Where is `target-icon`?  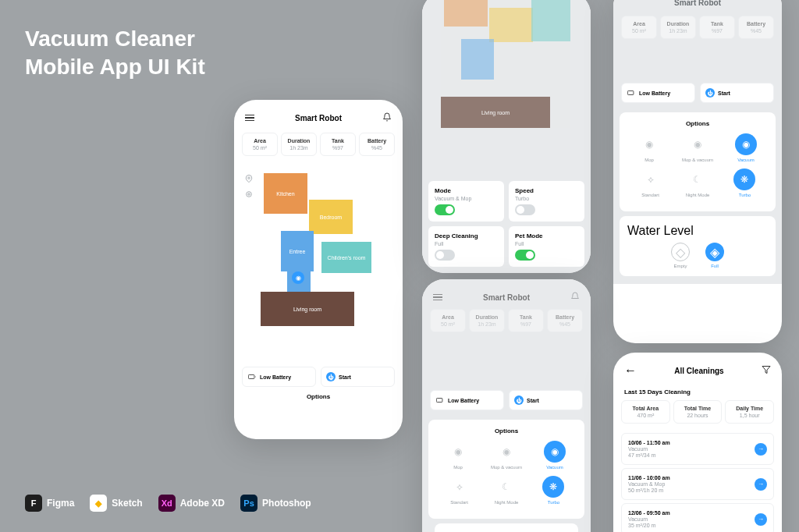 target-icon is located at coordinates (249, 195).